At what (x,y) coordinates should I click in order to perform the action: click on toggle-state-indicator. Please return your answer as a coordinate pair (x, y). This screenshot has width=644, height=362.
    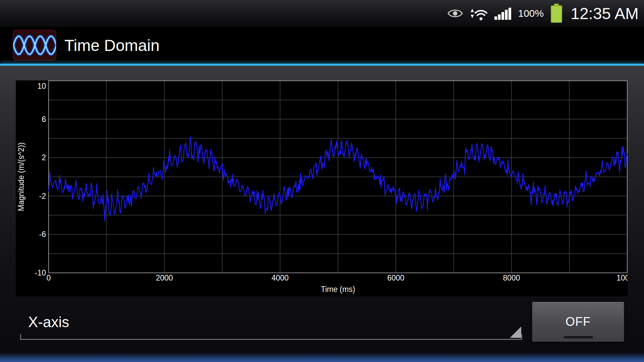
    Looking at the image, I should click on (578, 337).